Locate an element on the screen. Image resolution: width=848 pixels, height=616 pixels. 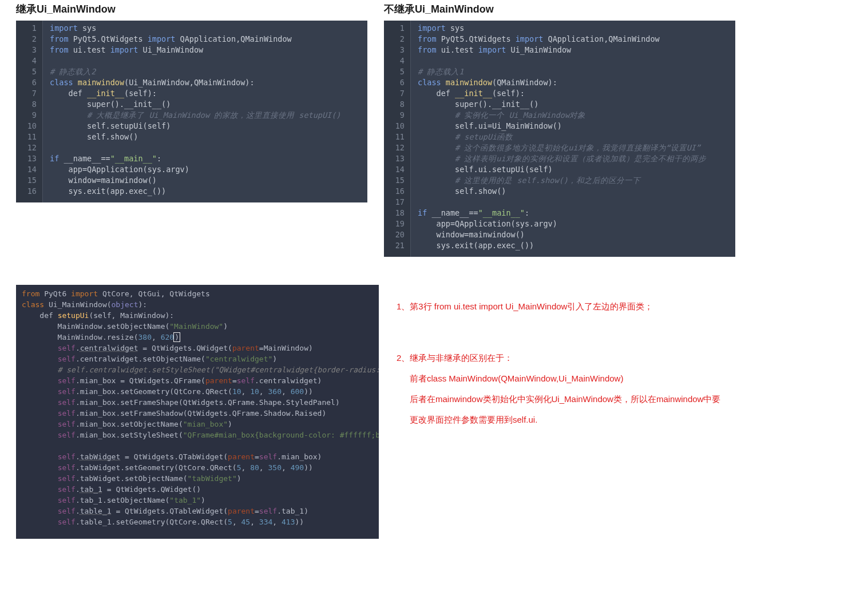
code-block-1: 12345678910111213141516 import sys from … is located at coordinates (192, 112).